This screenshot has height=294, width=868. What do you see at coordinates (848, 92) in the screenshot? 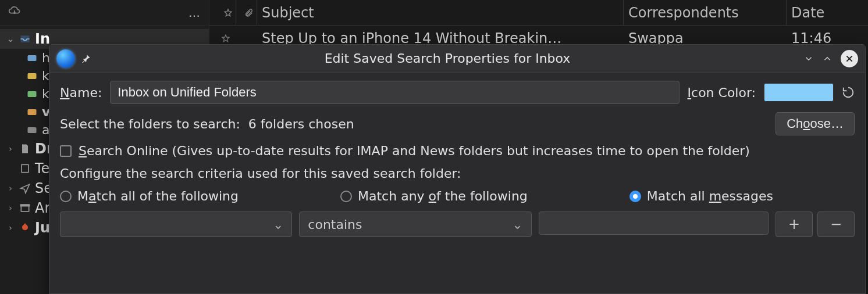
I see `reset-color-icon` at bounding box center [848, 92].